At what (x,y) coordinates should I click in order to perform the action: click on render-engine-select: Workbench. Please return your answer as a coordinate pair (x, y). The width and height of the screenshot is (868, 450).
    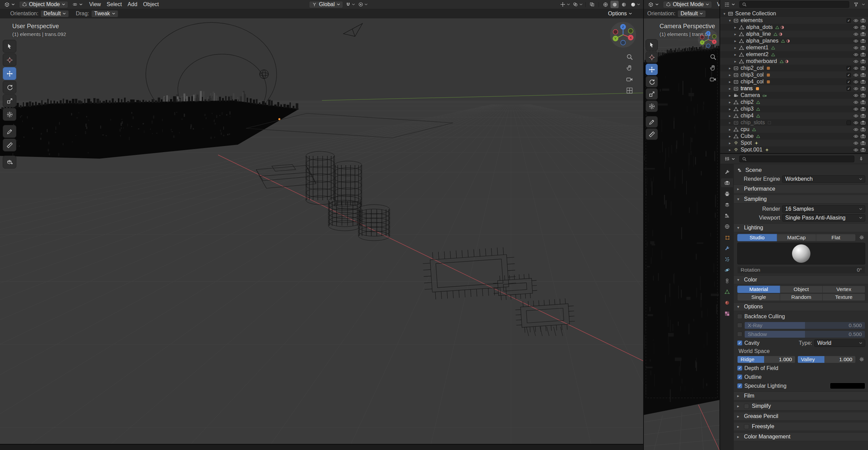
    Looking at the image, I should click on (824, 179).